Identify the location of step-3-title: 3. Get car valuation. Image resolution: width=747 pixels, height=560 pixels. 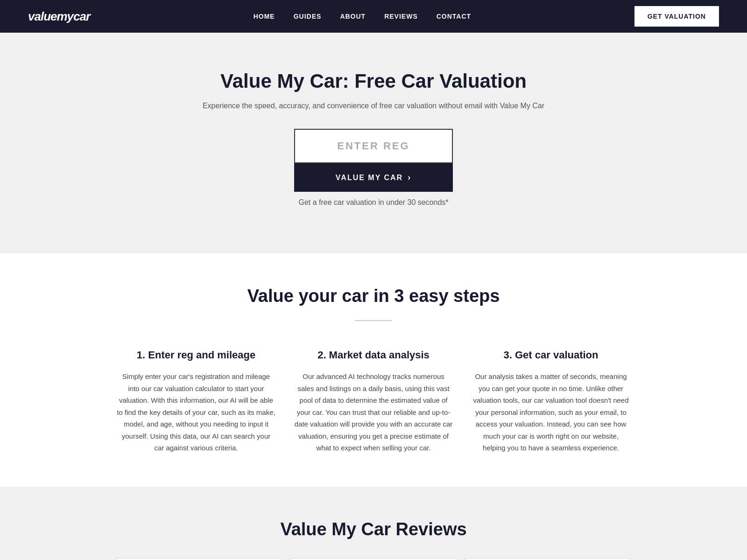
(551, 355).